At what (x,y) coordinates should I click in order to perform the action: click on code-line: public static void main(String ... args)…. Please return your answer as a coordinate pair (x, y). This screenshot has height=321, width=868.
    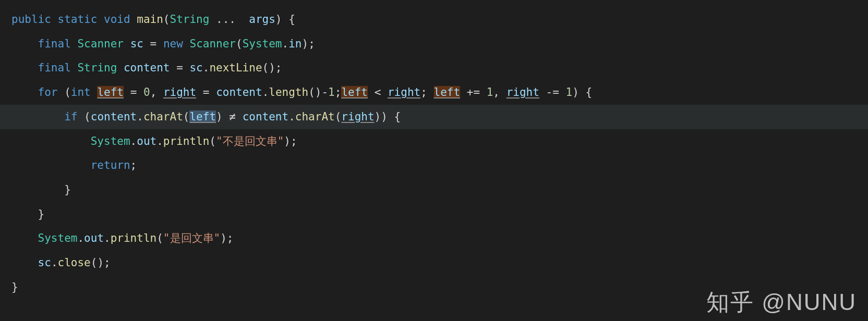
    Looking at the image, I should click on (434, 20).